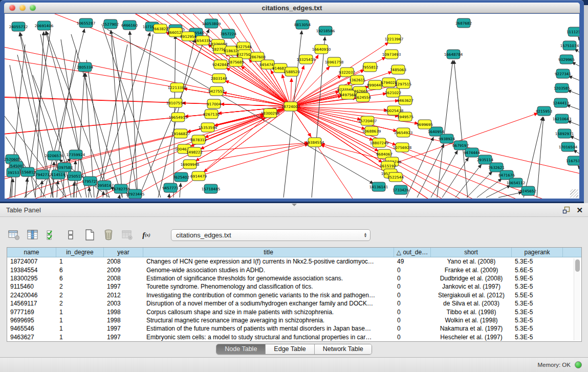 The image size is (588, 372). Describe the element at coordinates (80, 252) in the screenshot. I see `column-header-in_degree: in_degree` at that location.